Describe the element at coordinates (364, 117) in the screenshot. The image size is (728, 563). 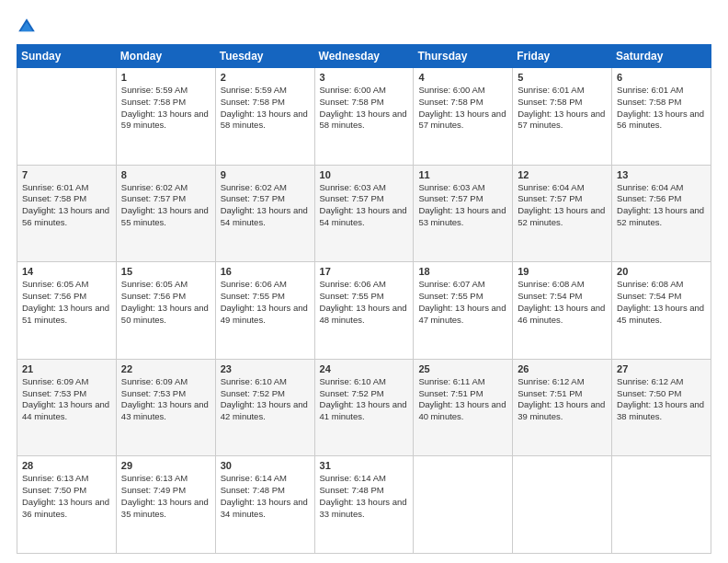
I see `calendar-cell: 3Sunrise: 6:00 AM Sunset: 7:58 PM Daylig…` at that location.